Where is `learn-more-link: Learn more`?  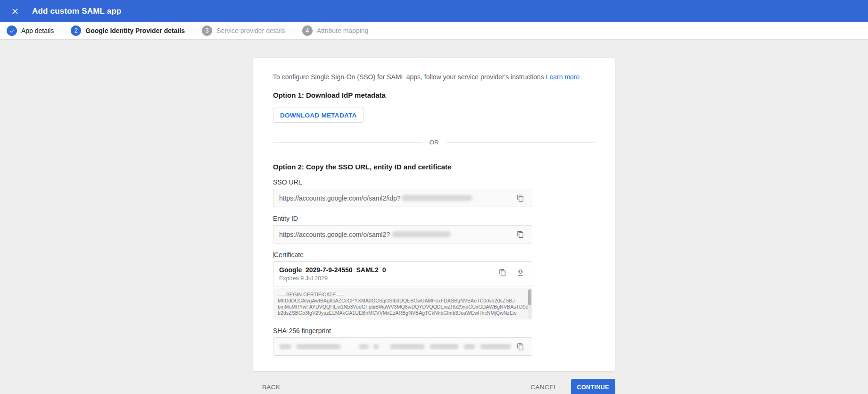
learn-more-link: Learn more is located at coordinates (563, 77).